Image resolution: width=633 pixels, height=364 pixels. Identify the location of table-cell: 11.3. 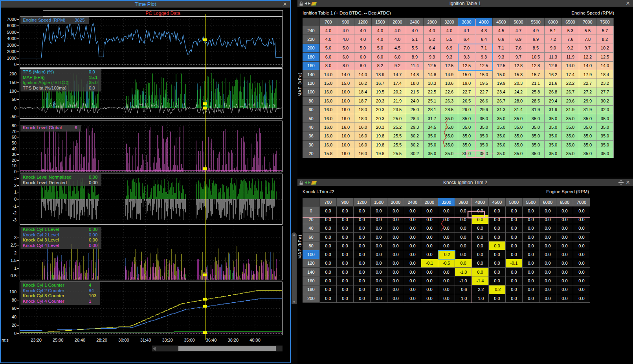
(553, 57).